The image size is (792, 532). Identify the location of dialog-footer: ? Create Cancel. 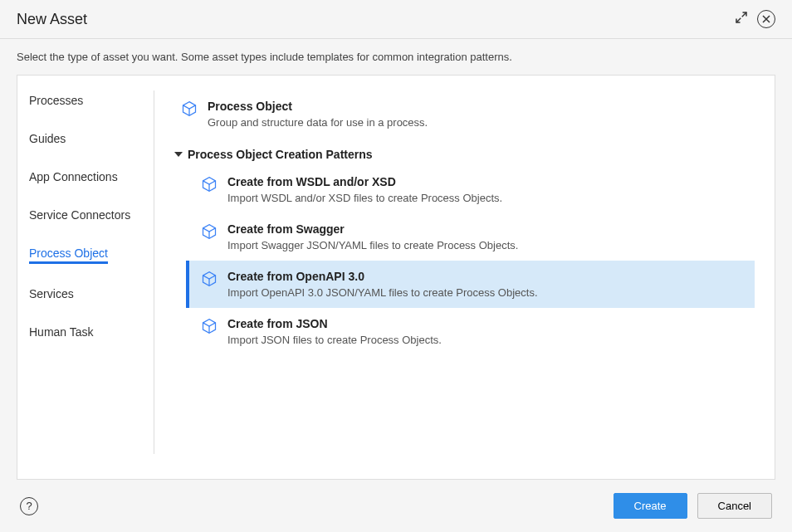
(396, 506).